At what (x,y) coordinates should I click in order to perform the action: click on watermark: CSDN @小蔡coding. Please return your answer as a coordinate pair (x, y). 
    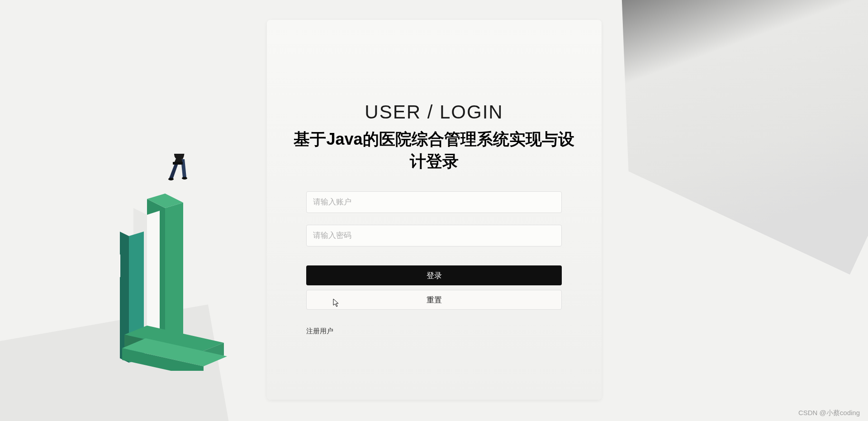
    Looking at the image, I should click on (829, 413).